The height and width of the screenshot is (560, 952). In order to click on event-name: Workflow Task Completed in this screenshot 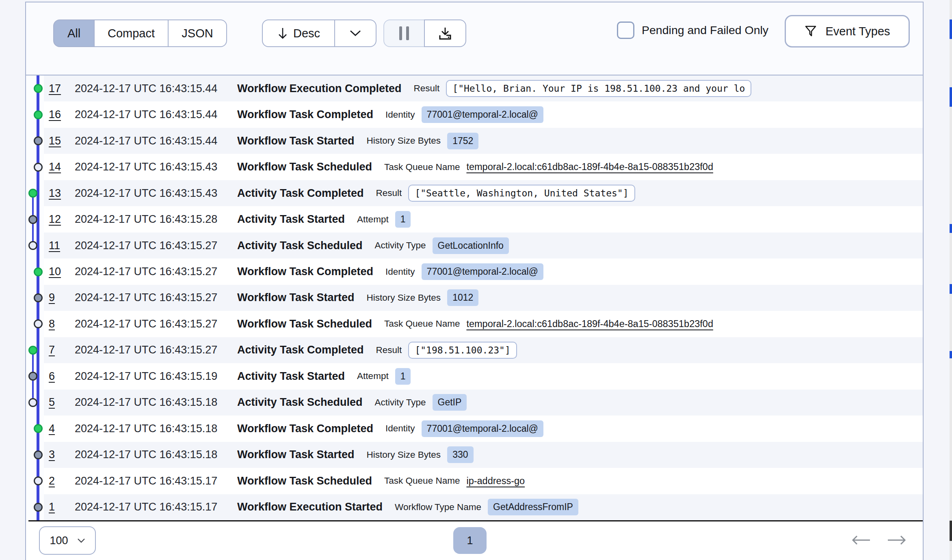, I will do `click(305, 429)`.